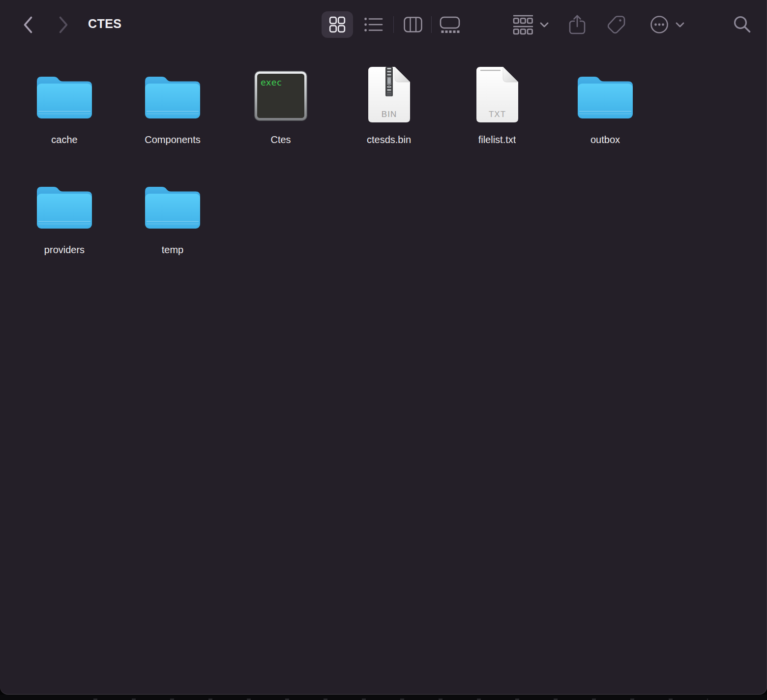 This screenshot has width=767, height=700. I want to click on icon-view-button, so click(337, 25).